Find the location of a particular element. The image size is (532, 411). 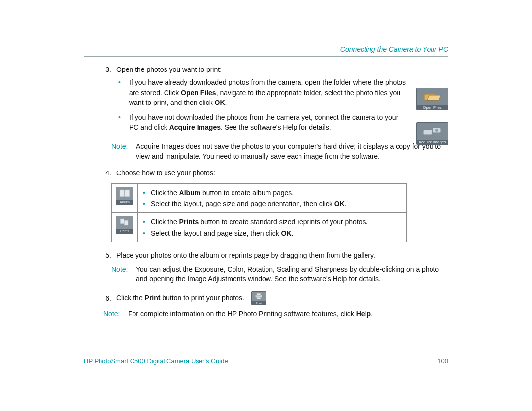

note-body: You can adjust the Exposure, Color, Rota… is located at coordinates (292, 274).